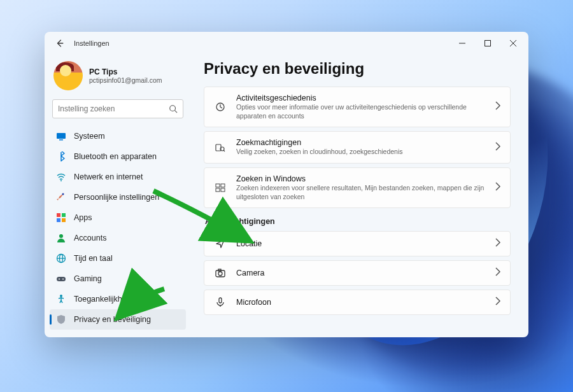  Describe the element at coordinates (61, 279) in the screenshot. I see `gamepad-icon` at that location.